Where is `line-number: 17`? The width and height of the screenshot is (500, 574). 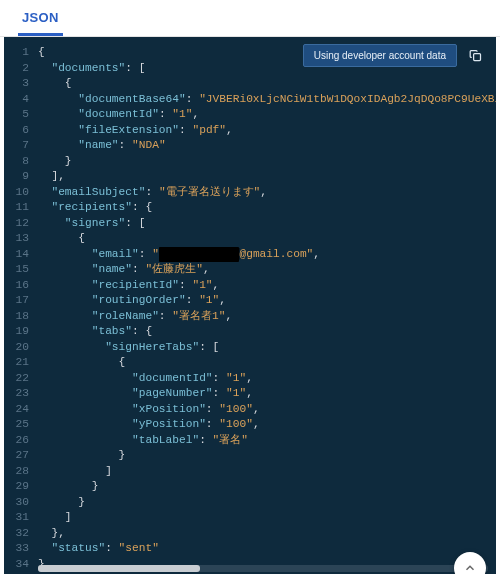
line-number: 17 is located at coordinates (21, 301).